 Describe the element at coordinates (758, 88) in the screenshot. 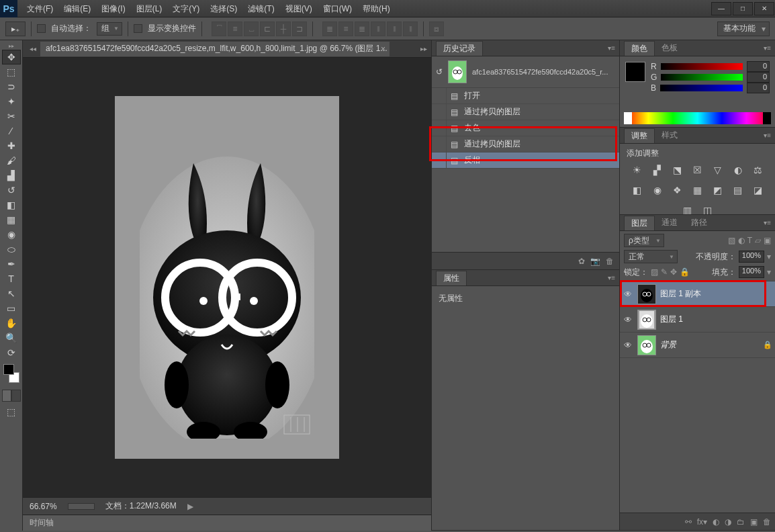

I see `b-value: 0` at that location.